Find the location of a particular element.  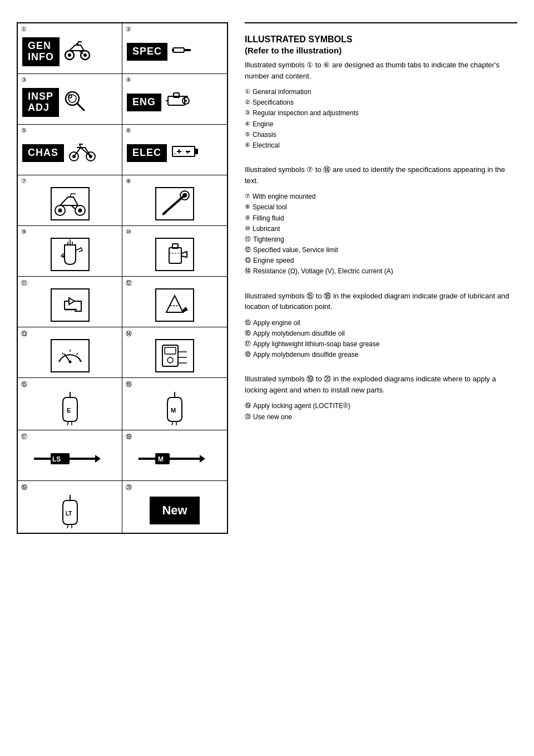

list-item-1-2: ②Specifications is located at coordinates (381, 102).